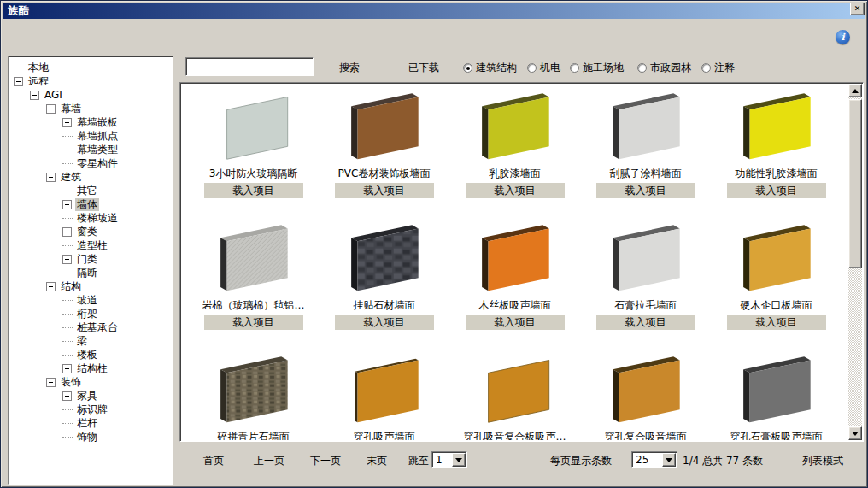 This screenshot has height=488, width=868. What do you see at coordinates (91, 218) in the screenshot?
I see `tree-item: 楼梯坡道` at bounding box center [91, 218].